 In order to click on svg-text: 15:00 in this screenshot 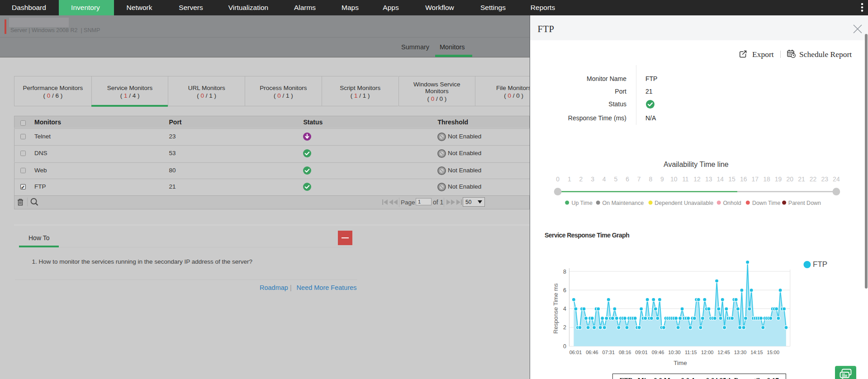, I will do `click(773, 352)`.